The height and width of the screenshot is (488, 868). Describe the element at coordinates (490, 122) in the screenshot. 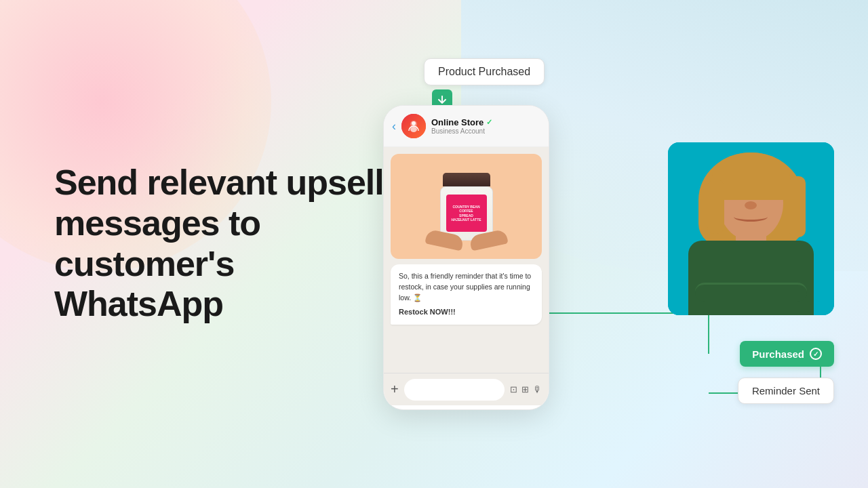

I see `verified-badge: ✓` at that location.